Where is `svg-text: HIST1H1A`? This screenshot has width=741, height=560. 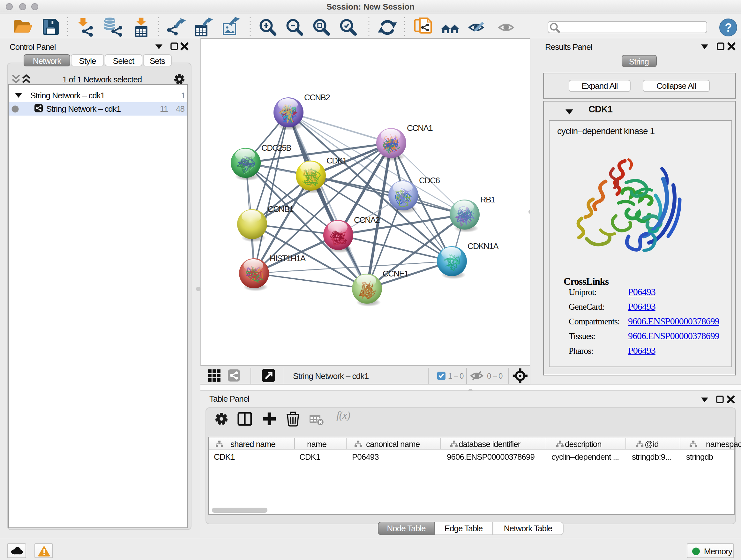
svg-text: HIST1H1A is located at coordinates (288, 258).